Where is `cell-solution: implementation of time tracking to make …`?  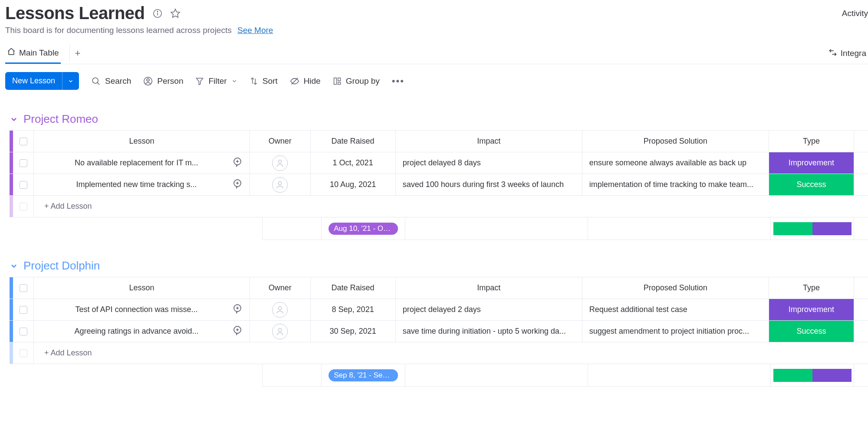 cell-solution: implementation of time tracking to make … is located at coordinates (676, 185).